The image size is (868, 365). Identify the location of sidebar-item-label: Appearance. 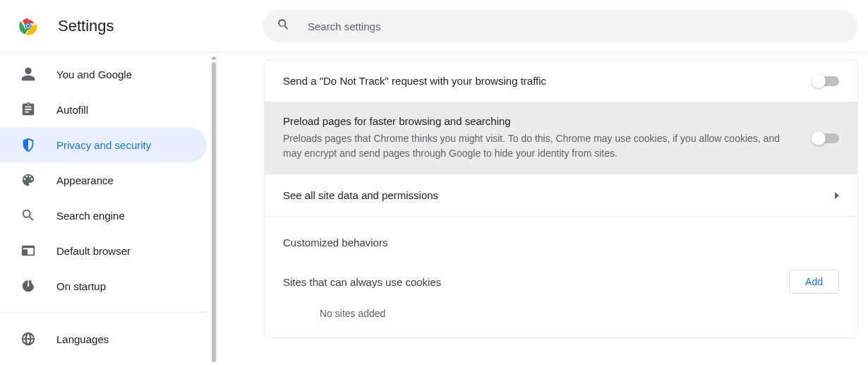
(85, 181).